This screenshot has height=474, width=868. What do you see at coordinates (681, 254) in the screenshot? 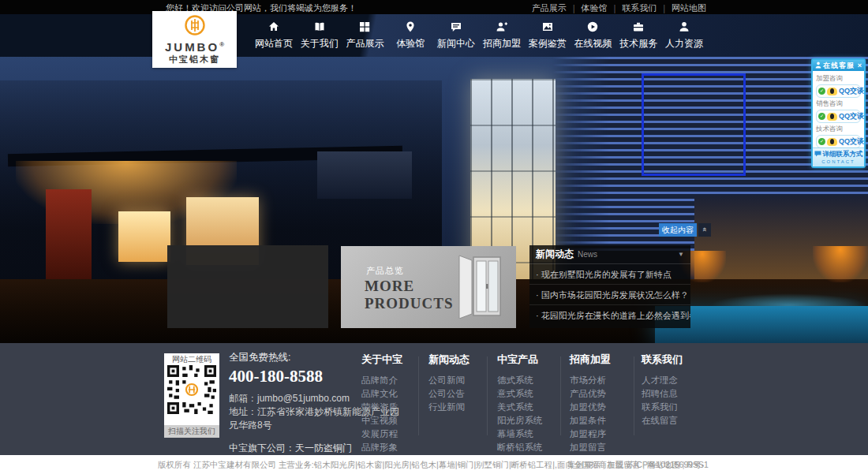
I see `chevron-down-icon: ▼` at bounding box center [681, 254].